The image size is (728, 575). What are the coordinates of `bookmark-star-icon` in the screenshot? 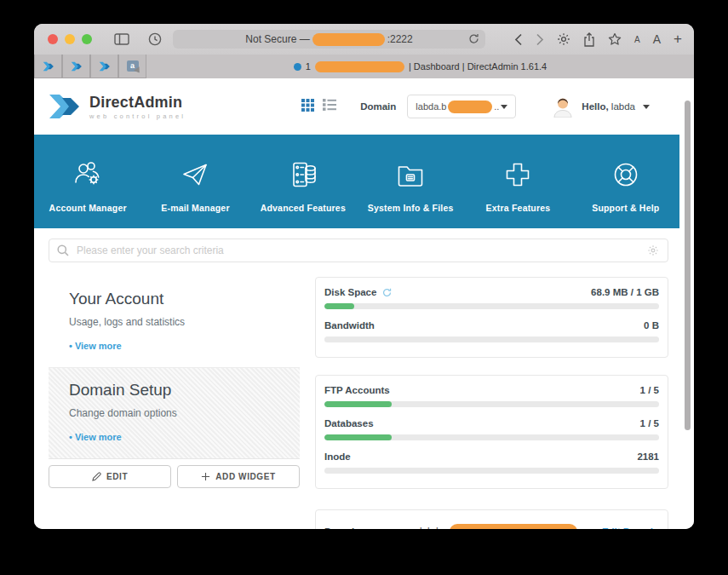 It's located at (615, 39).